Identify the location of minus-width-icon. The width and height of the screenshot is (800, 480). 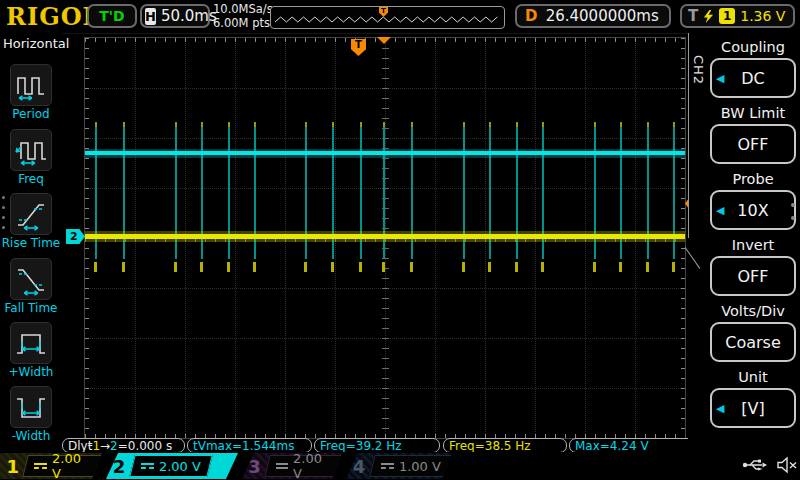
(31, 407).